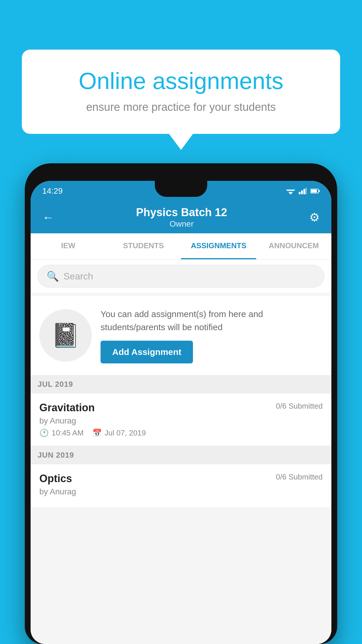 This screenshot has height=644, width=362. Describe the element at coordinates (66, 335) in the screenshot. I see `promo-icon-circle: 📓` at that location.